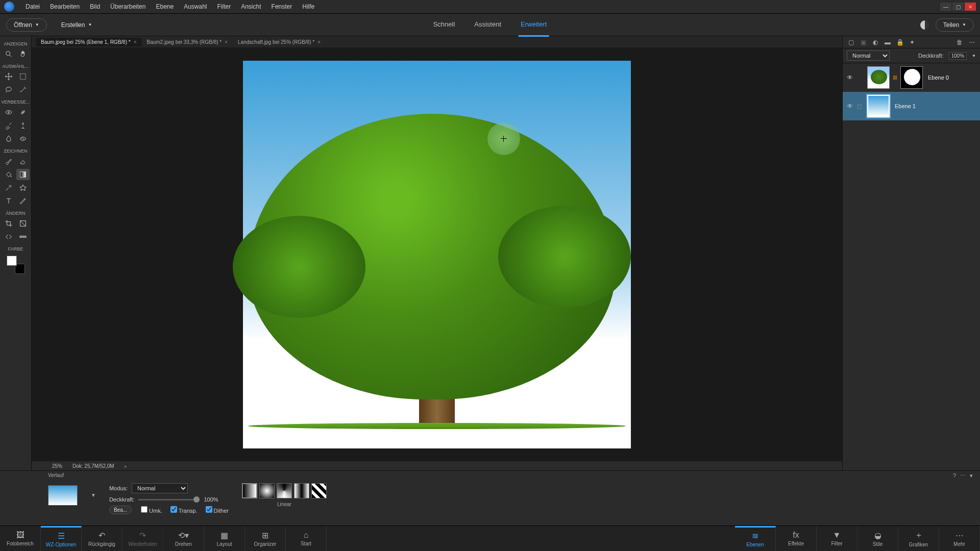  Describe the element at coordinates (900, 42) in the screenshot. I see `lock-icon: 🔒` at that location.